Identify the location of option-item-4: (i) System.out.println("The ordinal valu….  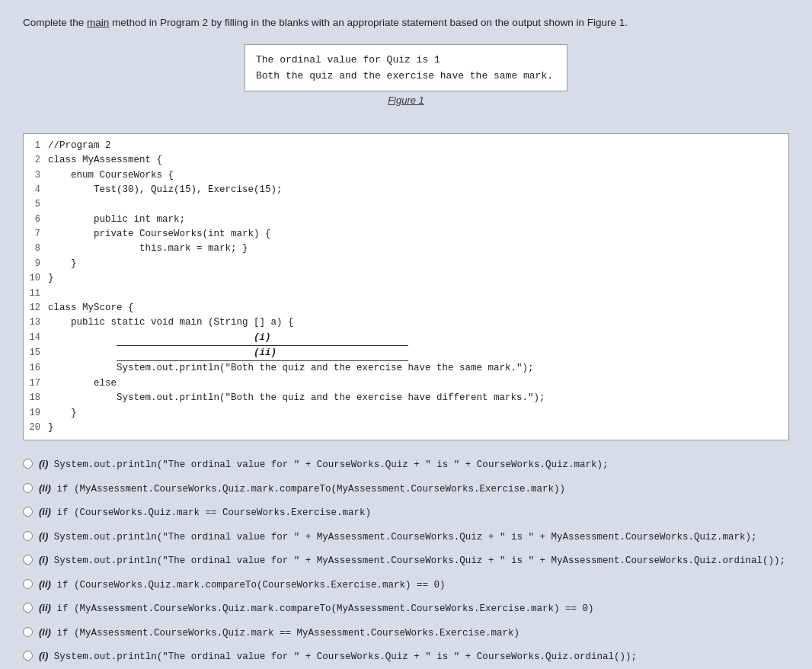
(406, 561).